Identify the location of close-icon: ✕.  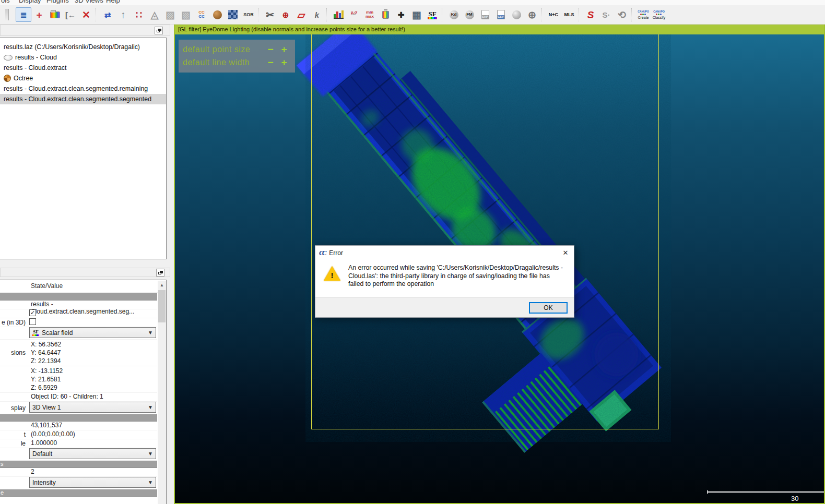
(565, 253).